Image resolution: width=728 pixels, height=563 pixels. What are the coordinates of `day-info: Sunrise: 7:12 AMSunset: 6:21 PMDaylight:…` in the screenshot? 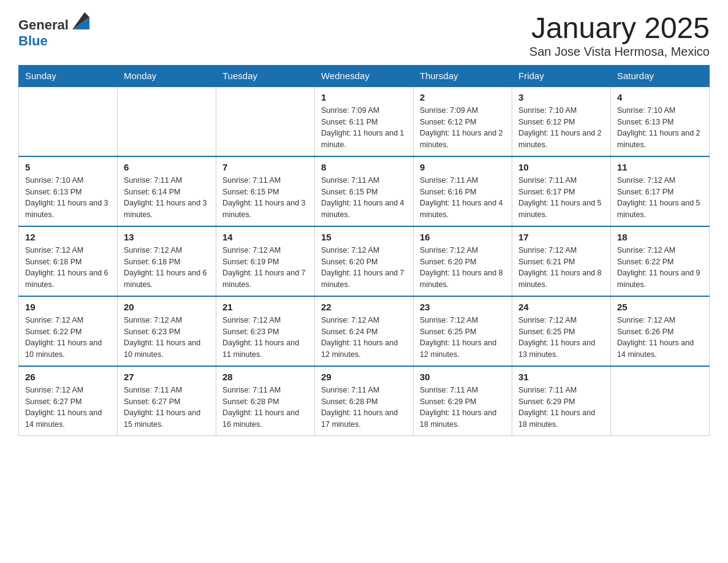 It's located at (561, 267).